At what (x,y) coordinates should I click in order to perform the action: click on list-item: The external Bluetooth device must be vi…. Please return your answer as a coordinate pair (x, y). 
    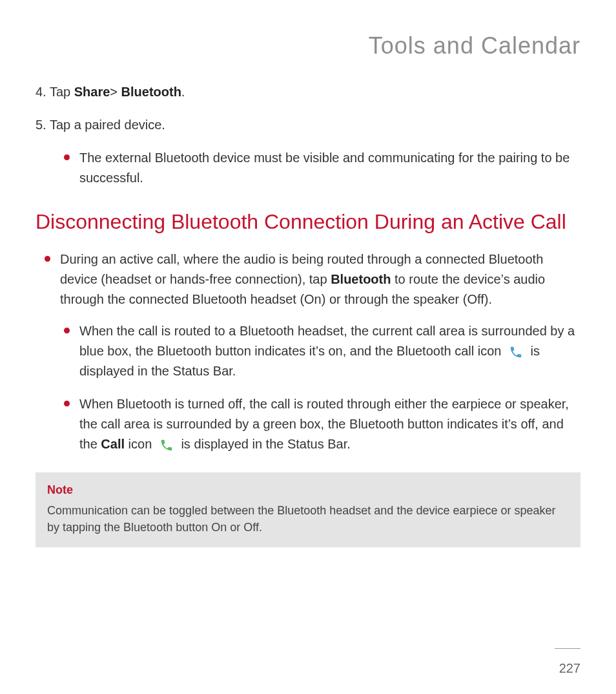
    Looking at the image, I should click on (330, 168).